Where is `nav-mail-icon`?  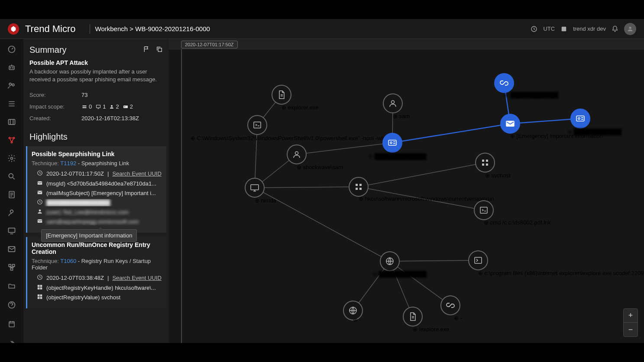 nav-mail-icon is located at coordinates (12, 249).